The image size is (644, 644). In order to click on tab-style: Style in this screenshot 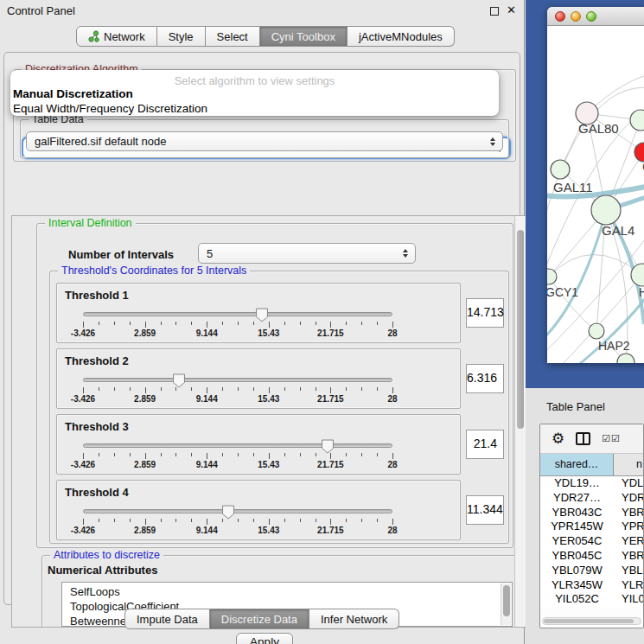, I will do `click(182, 36)`.